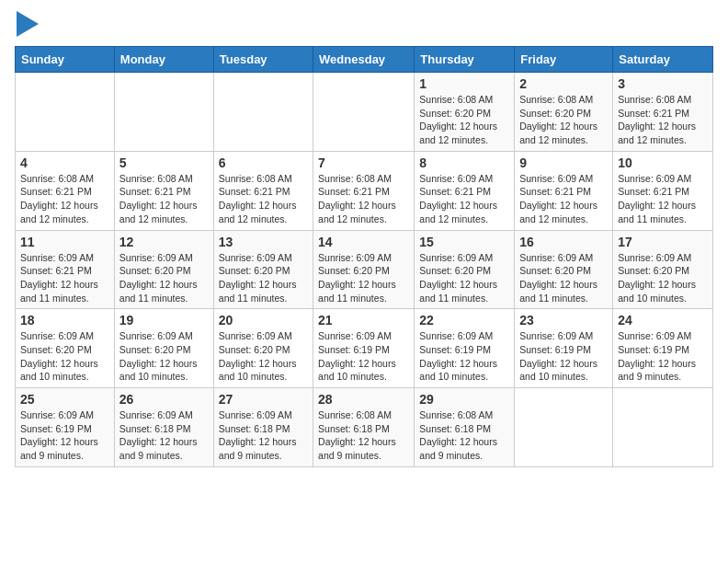 The width and height of the screenshot is (728, 563). I want to click on day-number: 27, so click(263, 399).